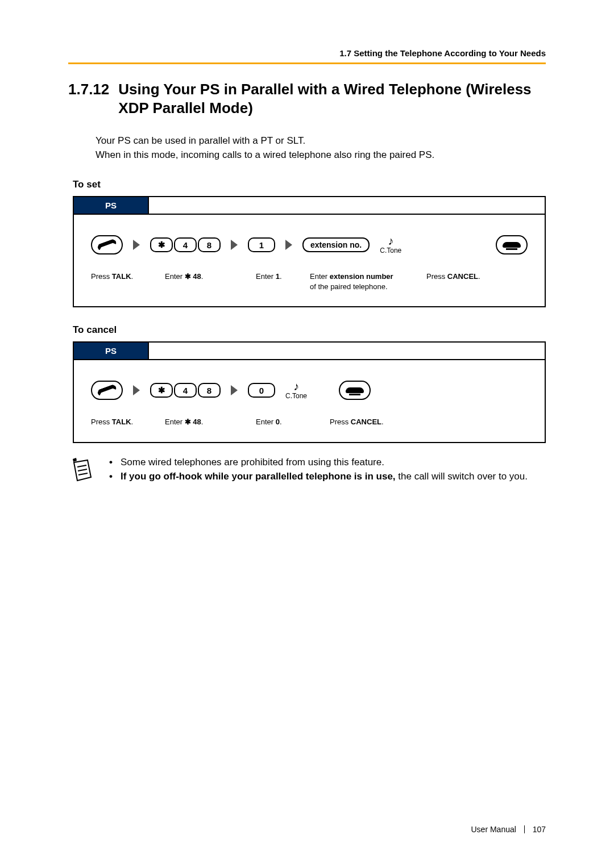  What do you see at coordinates (336, 245) in the screenshot?
I see `extension-no-bubble: extension no.` at bounding box center [336, 245].